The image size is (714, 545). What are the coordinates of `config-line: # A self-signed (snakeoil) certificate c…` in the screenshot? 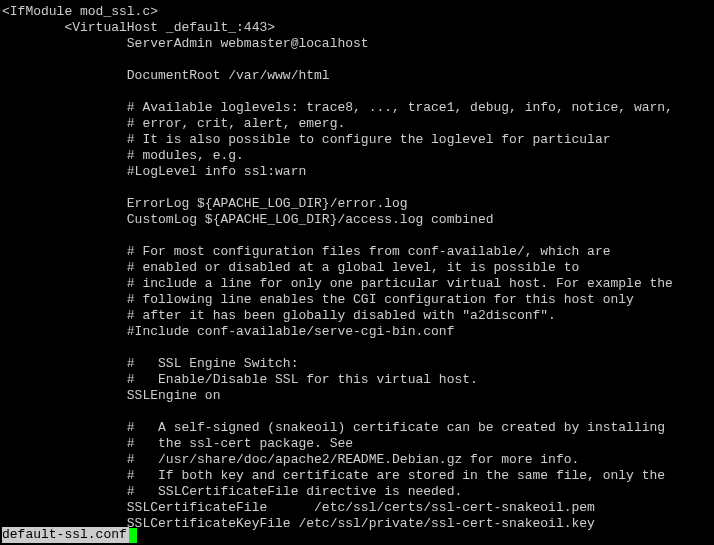 It's located at (357, 428).